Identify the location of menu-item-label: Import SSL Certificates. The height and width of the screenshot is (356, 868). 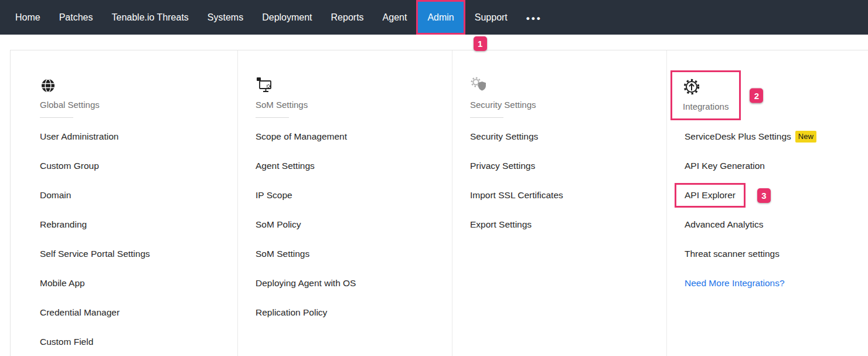
(517, 195).